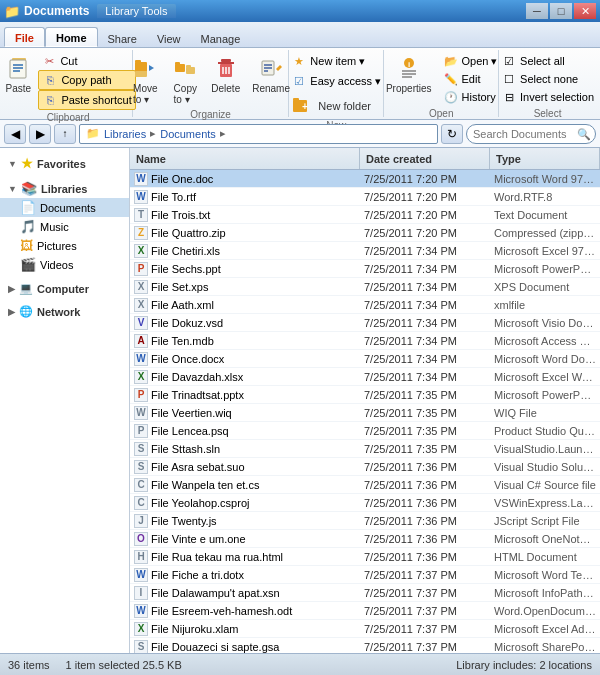  I want to click on table-row: X File Set.xps 7/25/2011 7:34 PM XPS Doc…, so click(365, 287).